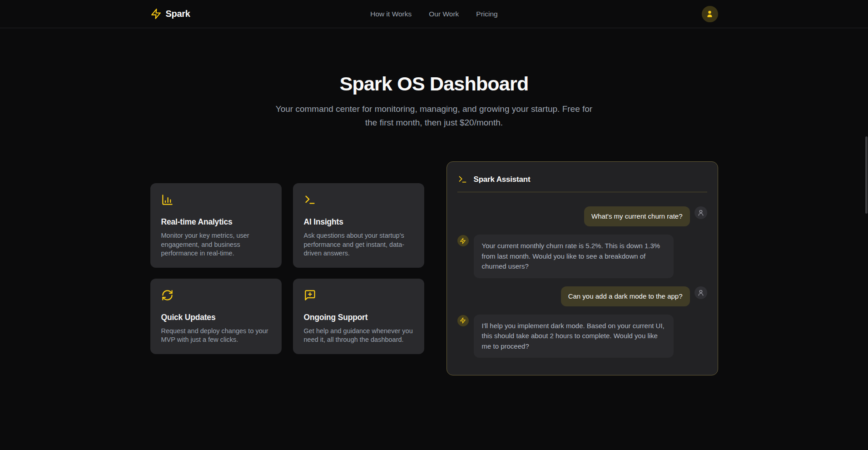 This screenshot has width=868, height=450. I want to click on feature-description: Request and deploy changes to your MVP w…, so click(216, 335).